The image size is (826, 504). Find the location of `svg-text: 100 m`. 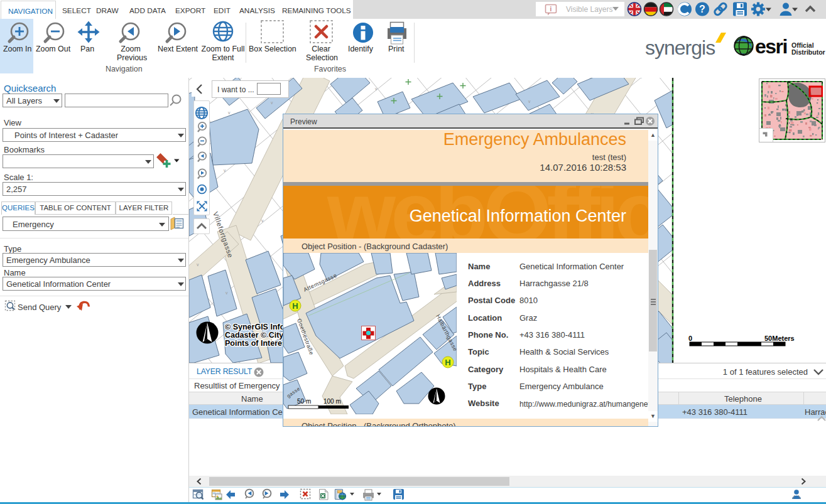

svg-text: 100 m is located at coordinates (332, 402).